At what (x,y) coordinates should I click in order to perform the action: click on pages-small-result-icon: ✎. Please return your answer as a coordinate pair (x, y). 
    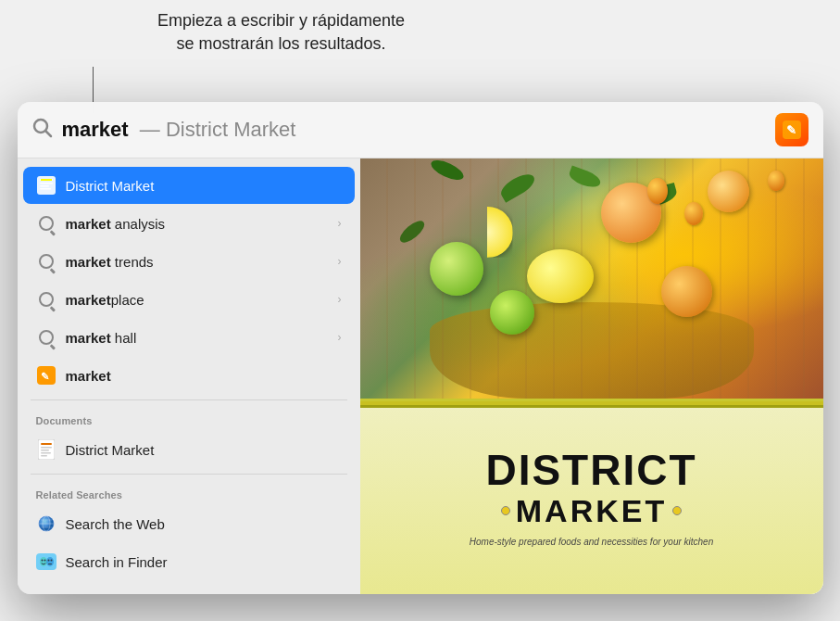
    Looking at the image, I should click on (46, 375).